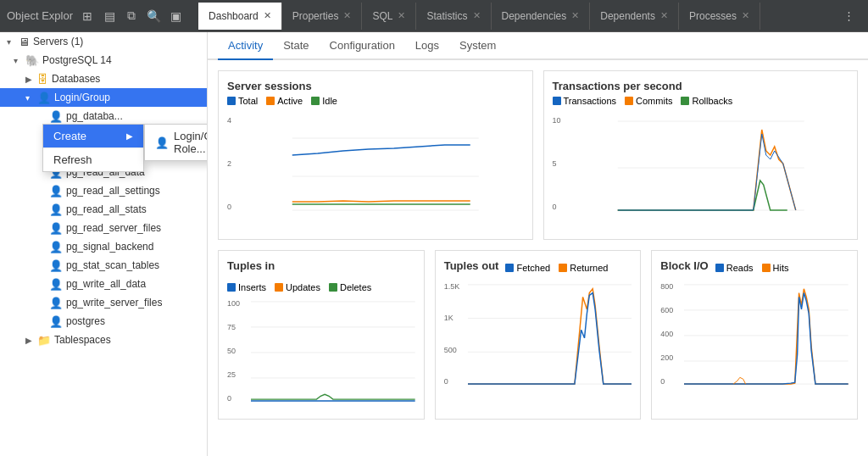 This screenshot has width=868, height=456. What do you see at coordinates (376, 155) in the screenshot?
I see `server-sessions-chart: Server sessions Total Active Idle` at bounding box center [376, 155].